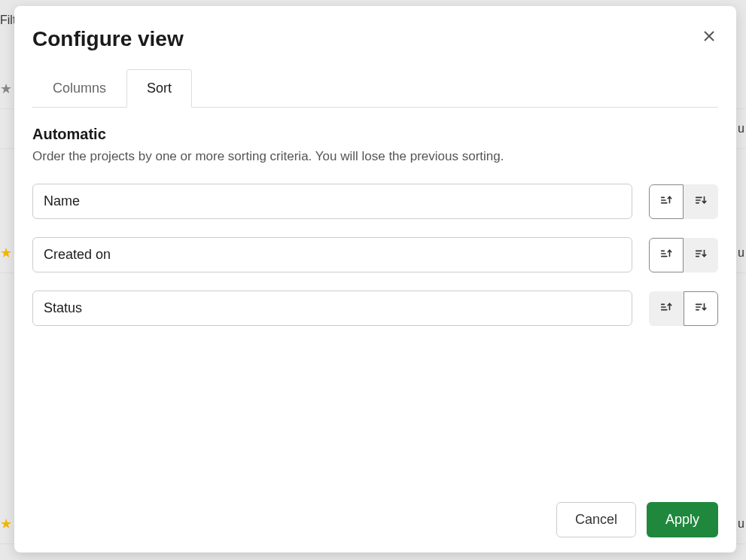 The image size is (746, 560). Describe the element at coordinates (375, 309) in the screenshot. I see `sort-row: Status` at that location.